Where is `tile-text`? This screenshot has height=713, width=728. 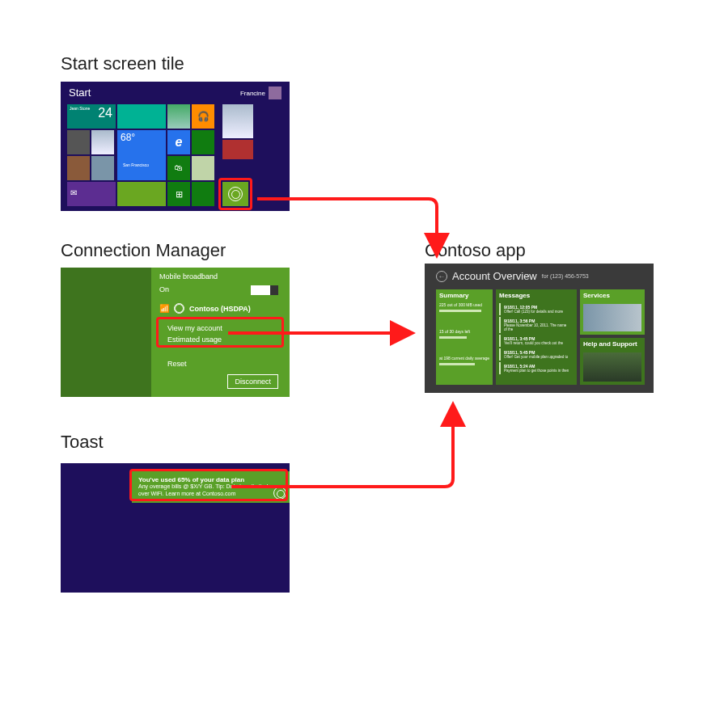 tile-text is located at coordinates (142, 116).